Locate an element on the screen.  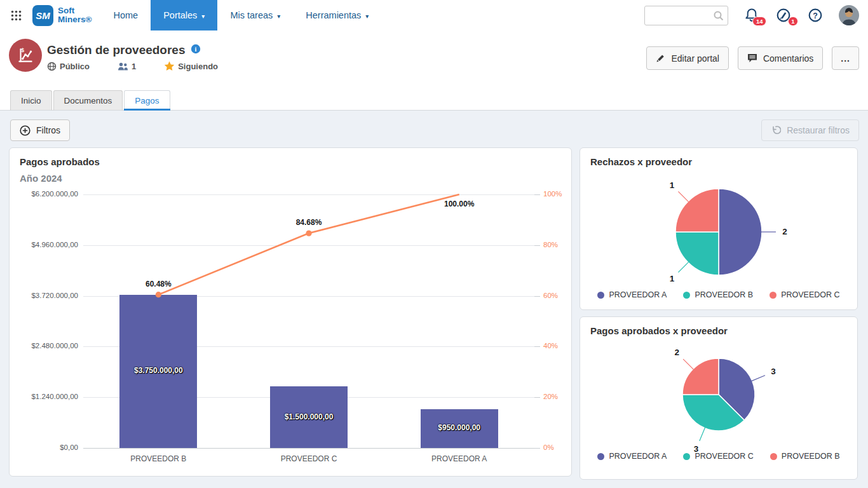
plus-circle-icon is located at coordinates (25, 131).